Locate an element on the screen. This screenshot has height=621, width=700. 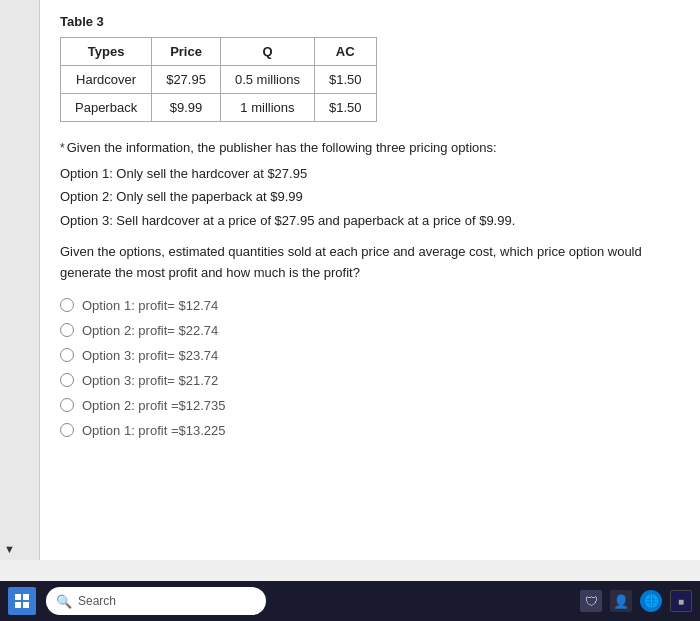
table-row: Hardcover$27.950.5 millions$1.50 is located at coordinates (219, 80).